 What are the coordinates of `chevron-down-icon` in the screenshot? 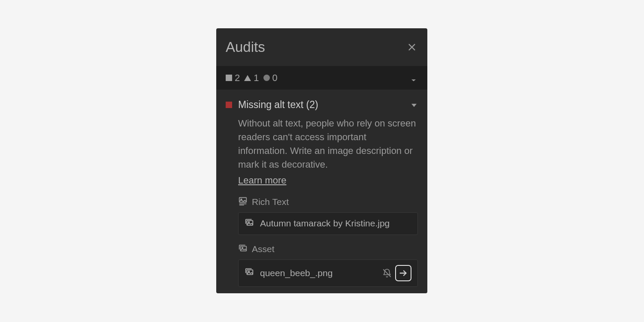 It's located at (414, 105).